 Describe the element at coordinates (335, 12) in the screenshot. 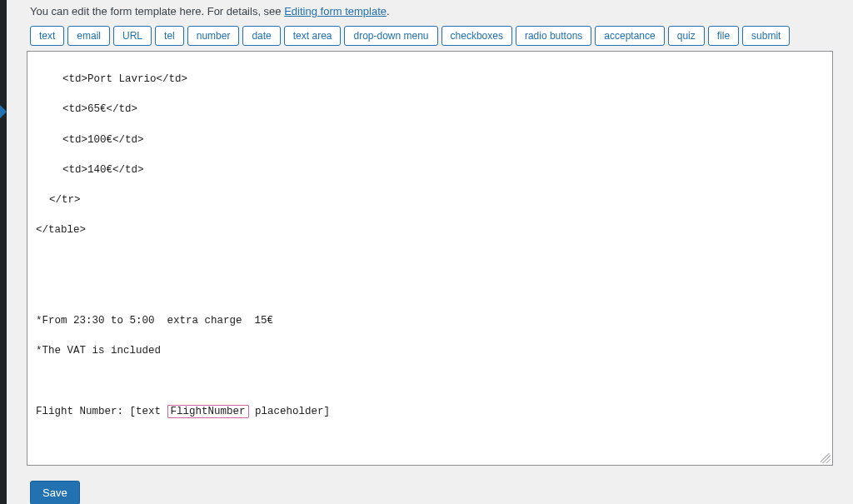

I see `editing-template-link: Editing form template` at that location.